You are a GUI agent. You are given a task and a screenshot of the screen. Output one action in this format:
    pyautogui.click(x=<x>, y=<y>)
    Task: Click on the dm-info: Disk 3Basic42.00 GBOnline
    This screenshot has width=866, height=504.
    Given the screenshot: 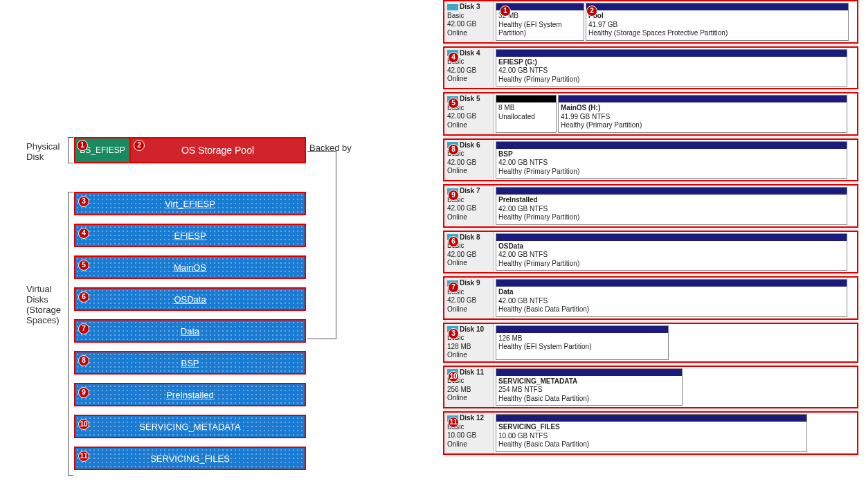 What is the action you would take?
    pyautogui.click(x=469, y=22)
    